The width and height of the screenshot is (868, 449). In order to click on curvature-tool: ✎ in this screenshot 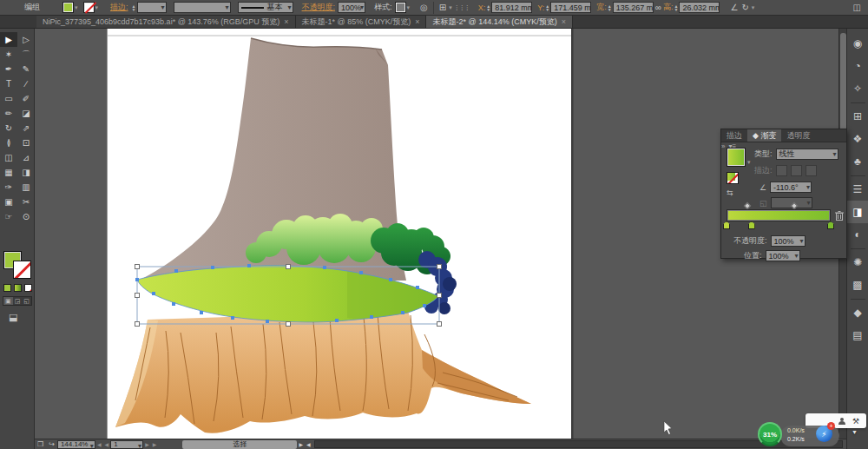, I will do `click(26, 69)`.